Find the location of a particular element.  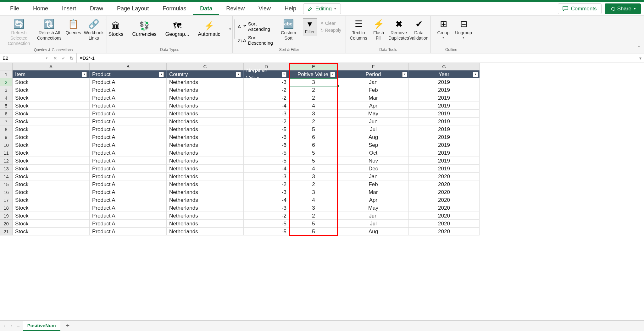

row-header-19: 19 is located at coordinates (6, 216).